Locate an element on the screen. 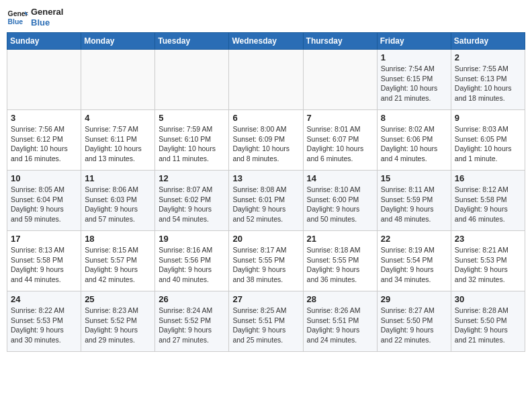  day-number: 7 is located at coordinates (340, 118).